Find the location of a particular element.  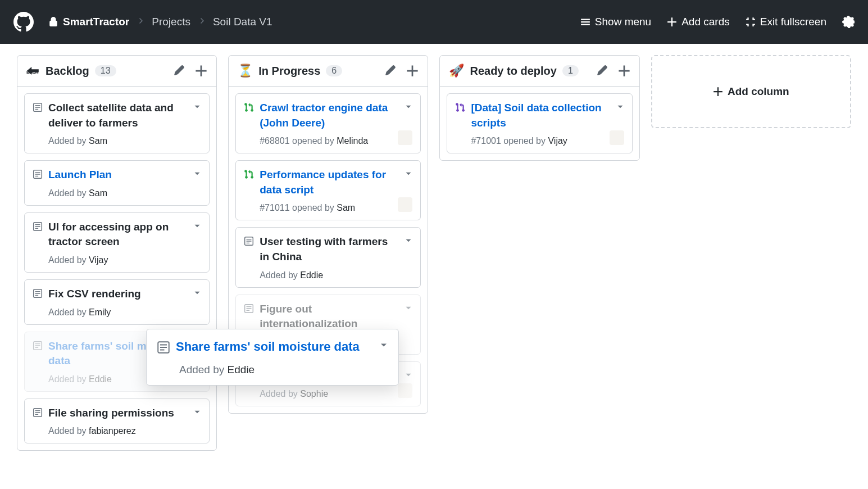

card-title: [Data] Soil data collection scripts is located at coordinates (547, 116).